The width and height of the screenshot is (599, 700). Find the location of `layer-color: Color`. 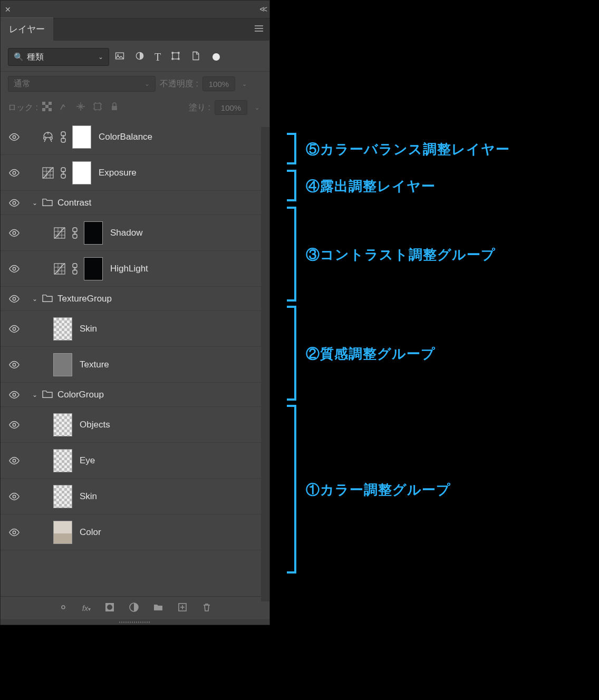

layer-color: Color is located at coordinates (135, 532).